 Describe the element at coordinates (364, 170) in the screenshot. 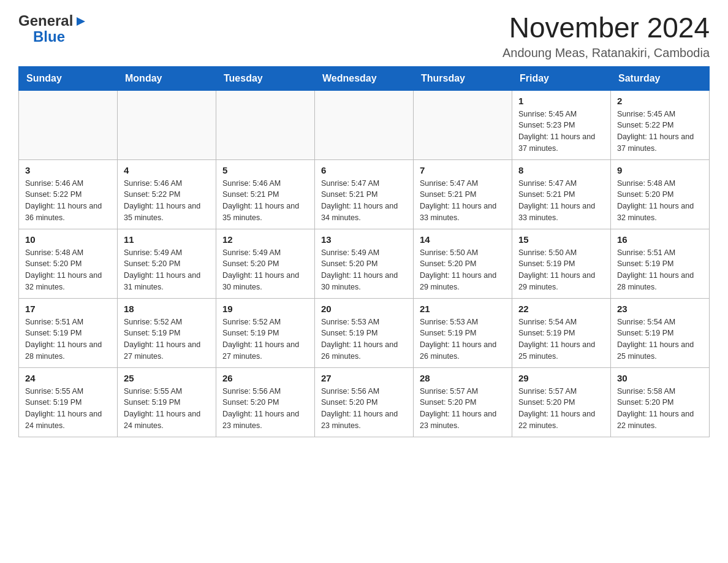

I see `day-number: 6` at that location.